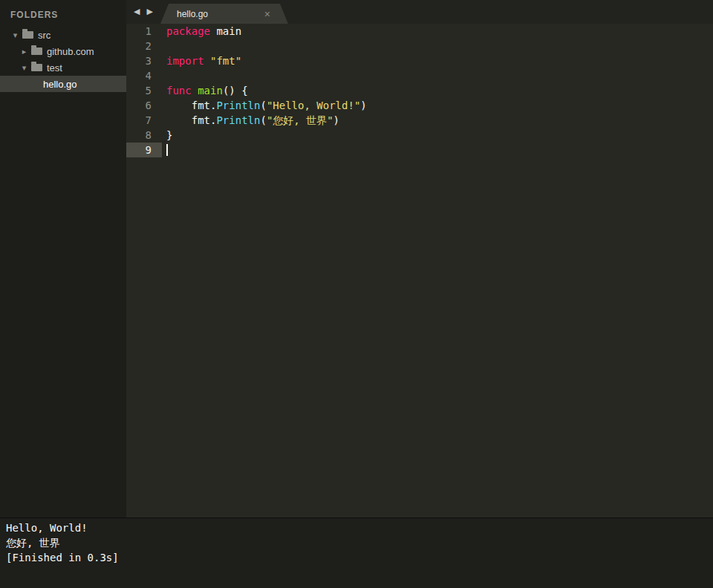  Describe the element at coordinates (420, 120) in the screenshot. I see `code-line-7: 7 fmt.Println("您好, 世界")` at that location.